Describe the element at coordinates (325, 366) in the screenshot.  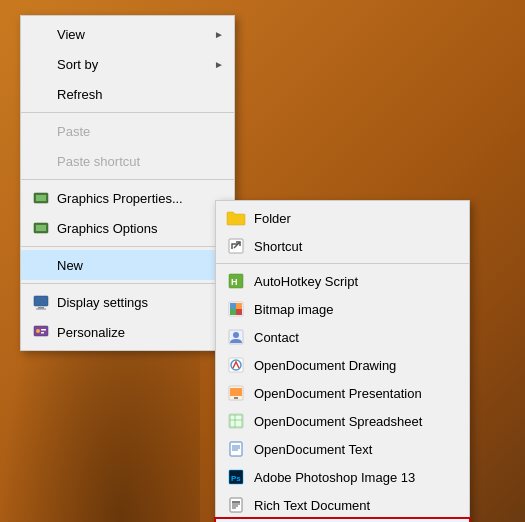
I see `submenu-opendoc-drawing-label: OpenDocument Drawing` at that location.